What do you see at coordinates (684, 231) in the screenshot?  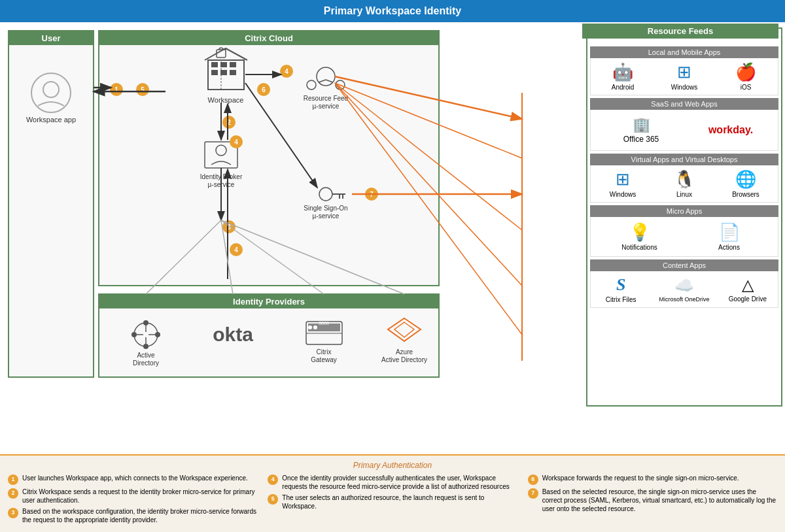 I see `category-micro: Micro Apps 💡 Notifications 📄 Actions` at bounding box center [684, 231].